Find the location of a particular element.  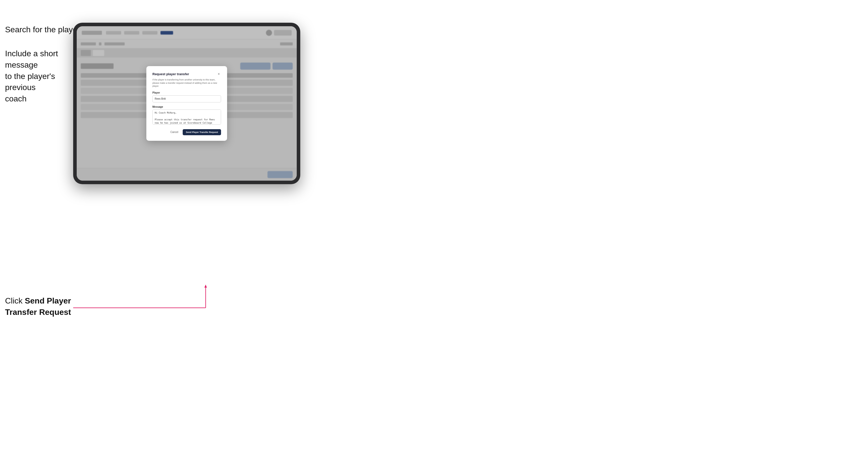

tablet-device: Request player transfer × If the player … is located at coordinates (187, 103).